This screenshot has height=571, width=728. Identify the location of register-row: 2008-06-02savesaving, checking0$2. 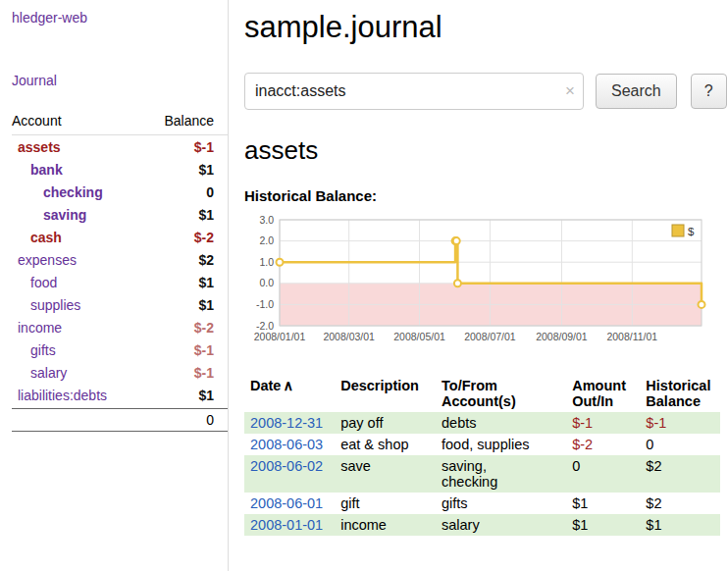
(483, 474).